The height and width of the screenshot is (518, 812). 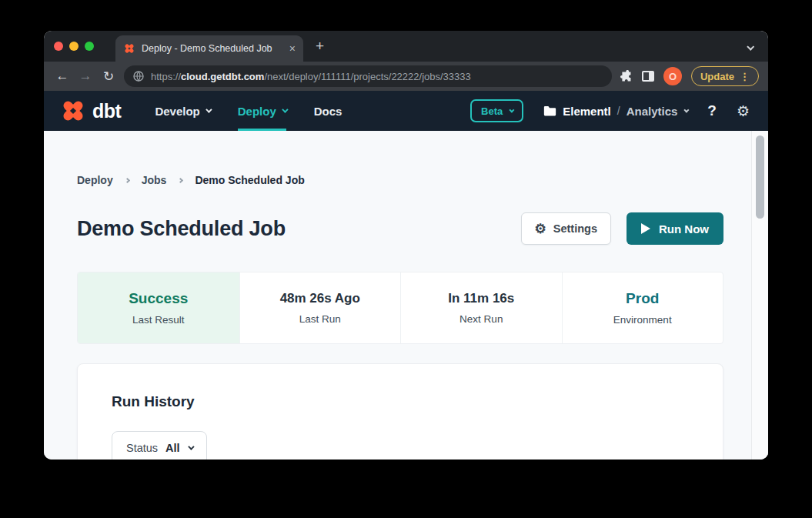 I want to click on back-button: ←, so click(x=62, y=76).